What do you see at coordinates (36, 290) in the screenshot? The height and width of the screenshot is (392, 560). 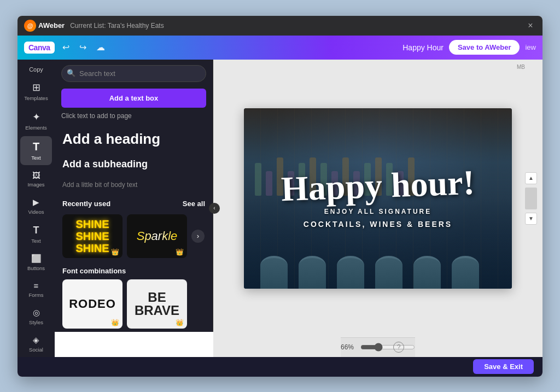 I see `sidebar-item-forms: ≡ Forms` at bounding box center [36, 290].